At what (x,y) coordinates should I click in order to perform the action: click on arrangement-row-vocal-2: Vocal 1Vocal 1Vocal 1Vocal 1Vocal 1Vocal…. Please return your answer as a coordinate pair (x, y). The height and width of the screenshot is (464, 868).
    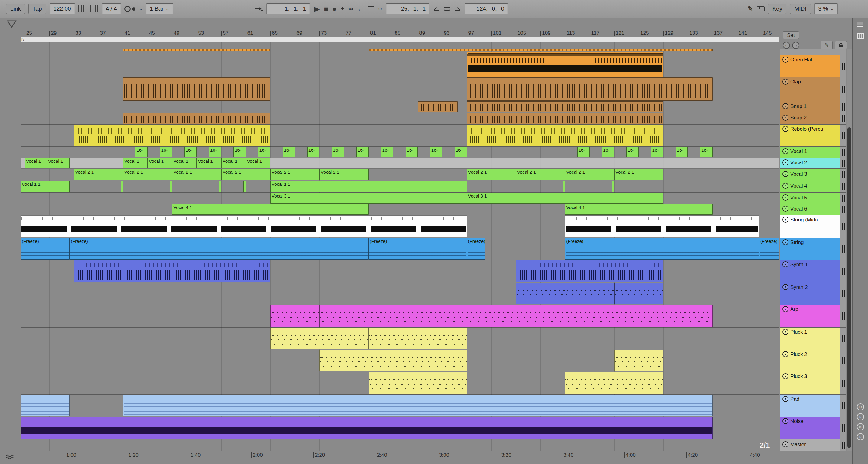
    Looking at the image, I should click on (400, 163).